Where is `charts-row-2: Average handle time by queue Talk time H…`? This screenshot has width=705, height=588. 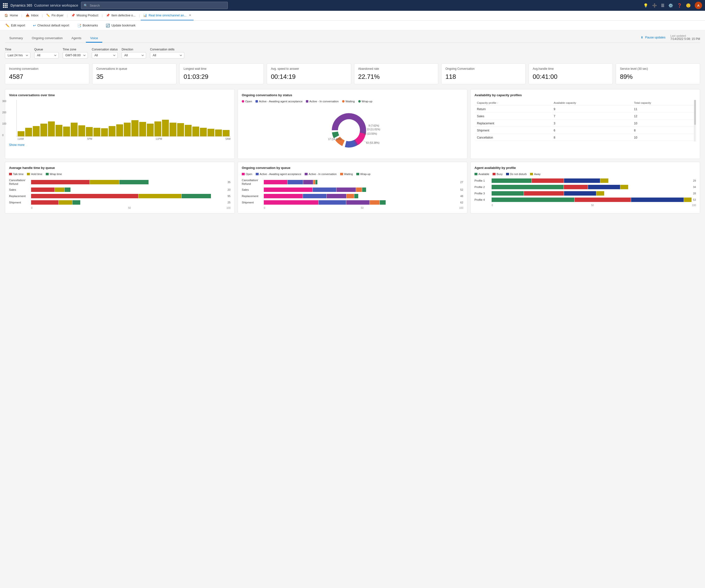 charts-row-2: Average handle time by queue Talk time H… is located at coordinates (352, 188).